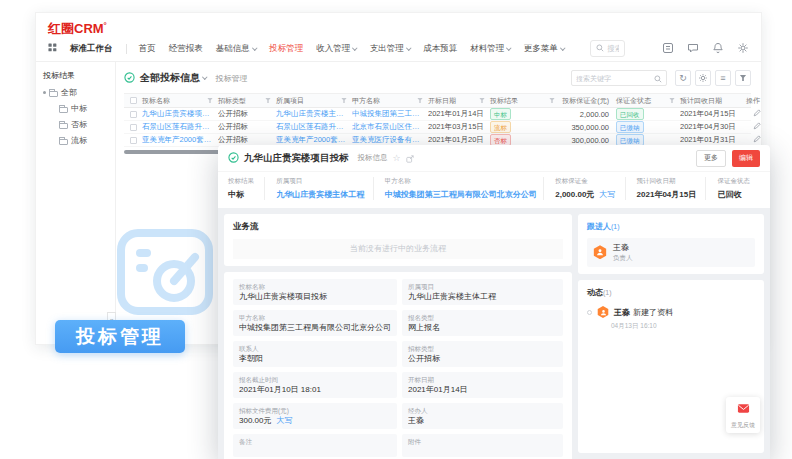  I want to click on workspace-label: 标准工作台, so click(92, 49).